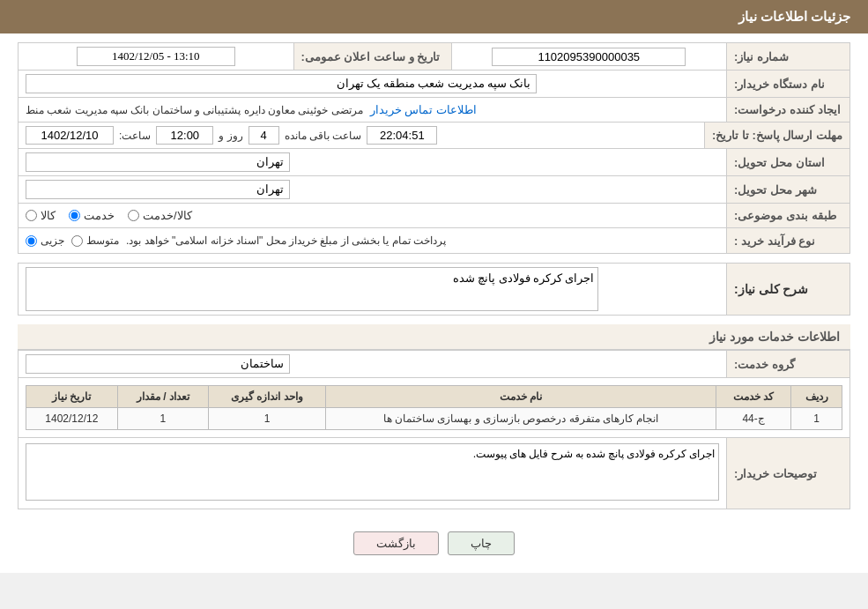 The width and height of the screenshot is (868, 609). What do you see at coordinates (158, 162) in the screenshot?
I see `province-input` at bounding box center [158, 162].